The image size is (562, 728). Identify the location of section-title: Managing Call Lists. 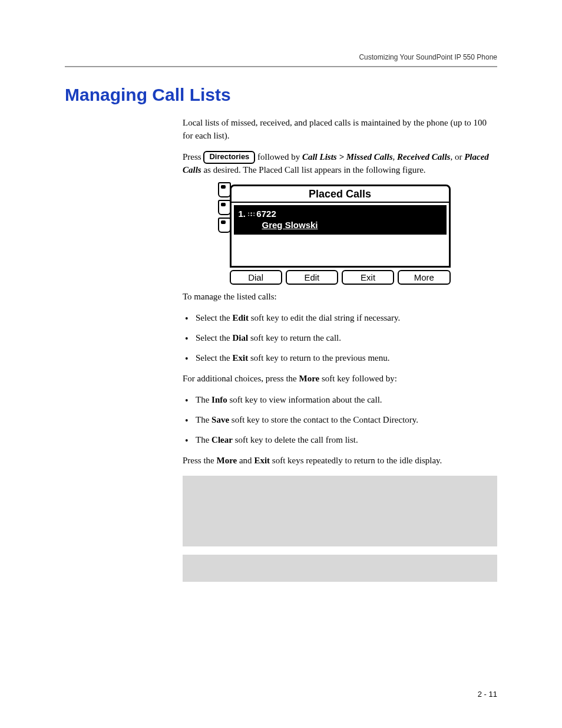
(281, 95).